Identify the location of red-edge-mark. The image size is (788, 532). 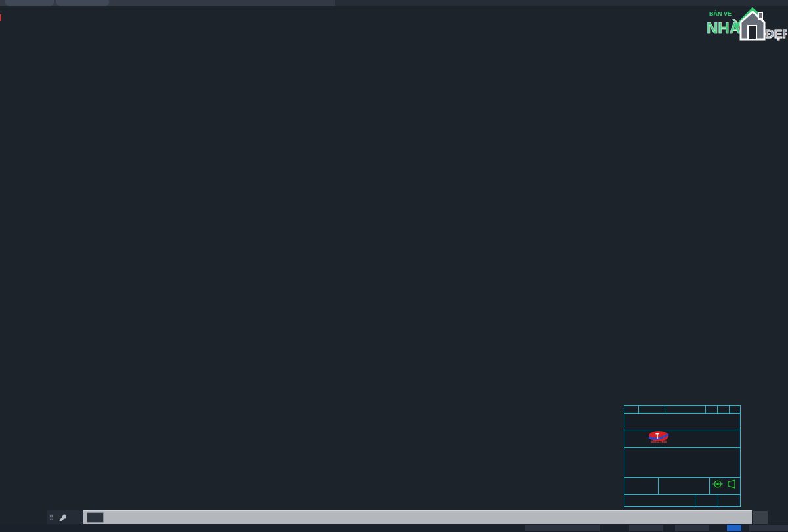
(1, 18).